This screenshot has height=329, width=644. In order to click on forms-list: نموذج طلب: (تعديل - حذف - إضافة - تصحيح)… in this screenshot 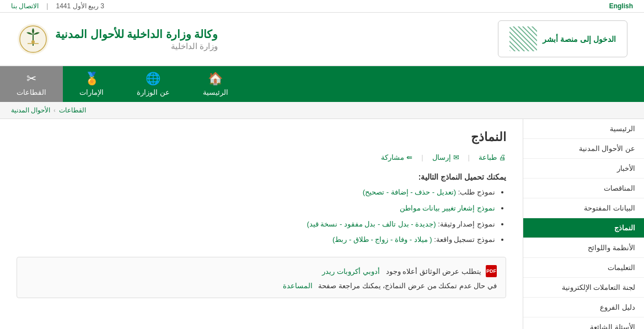, I will do `click(261, 216)`.